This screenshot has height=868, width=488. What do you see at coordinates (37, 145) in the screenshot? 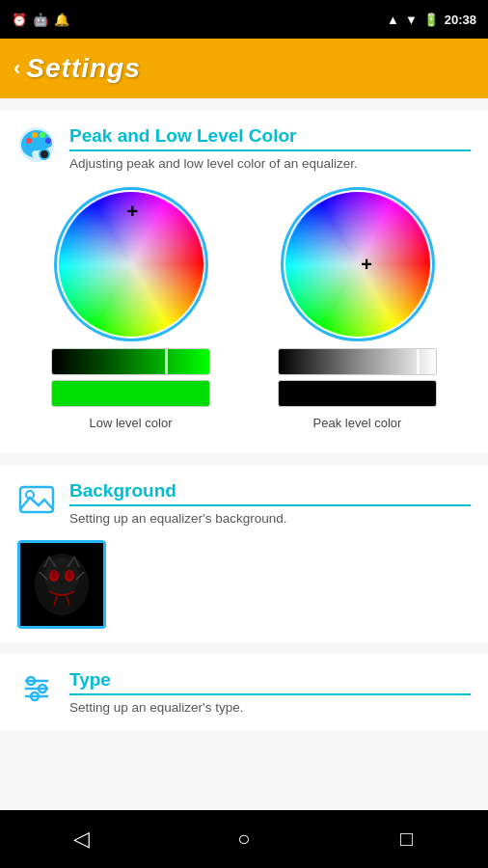
I see `palette-icon` at bounding box center [37, 145].